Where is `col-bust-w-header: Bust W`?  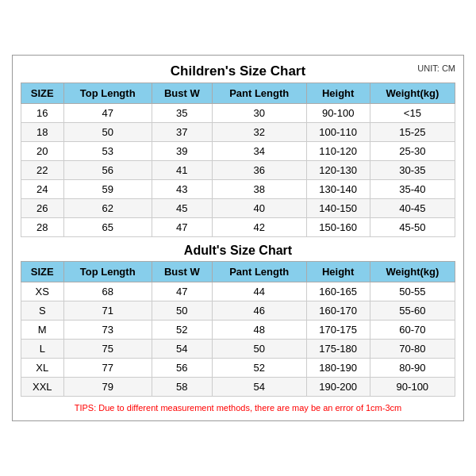 col-bust-w-header: Bust W is located at coordinates (182, 94).